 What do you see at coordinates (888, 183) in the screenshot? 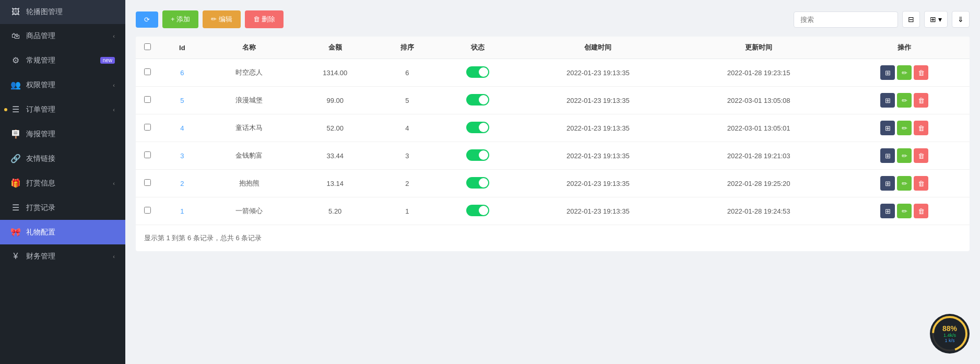
I see `sort-btn-4: ⊞` at bounding box center [888, 183].